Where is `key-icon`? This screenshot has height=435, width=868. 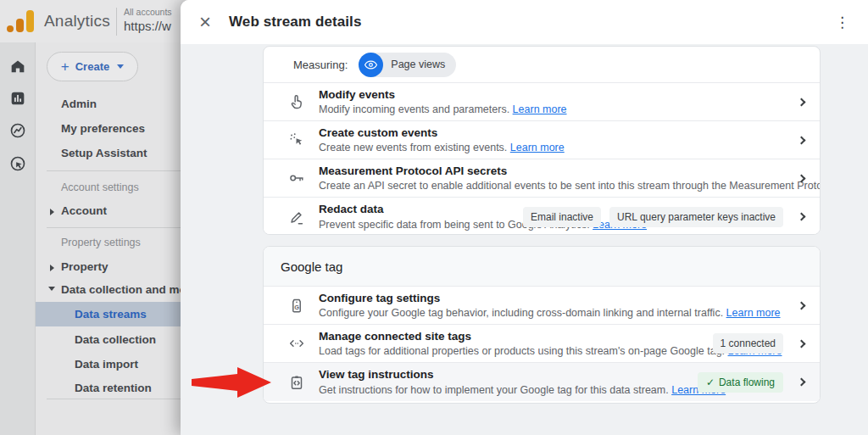 key-icon is located at coordinates (297, 178).